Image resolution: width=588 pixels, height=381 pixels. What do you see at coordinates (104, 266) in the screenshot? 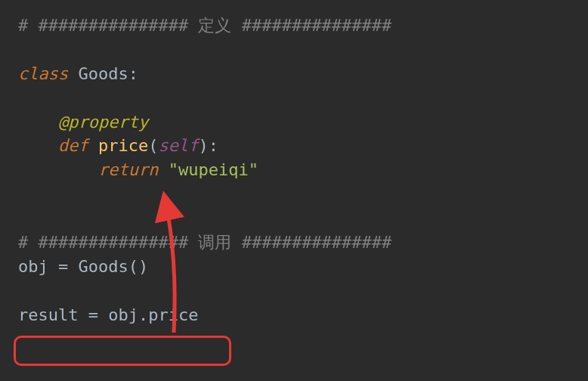
I see `call-classname: Goods` at bounding box center [104, 266].